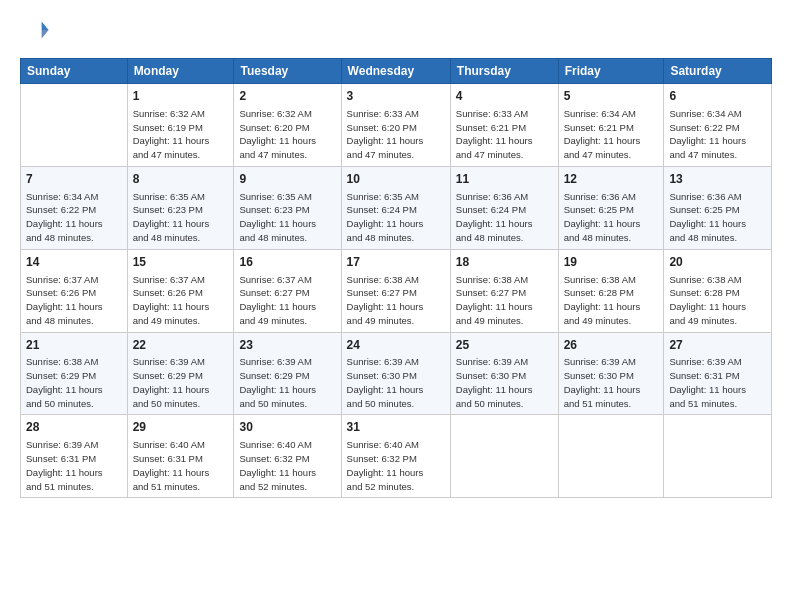 The image size is (792, 612). I want to click on day-info: Sunrise: 6:38 AM Sunset: 6:28 PM Dayligh…, so click(612, 300).